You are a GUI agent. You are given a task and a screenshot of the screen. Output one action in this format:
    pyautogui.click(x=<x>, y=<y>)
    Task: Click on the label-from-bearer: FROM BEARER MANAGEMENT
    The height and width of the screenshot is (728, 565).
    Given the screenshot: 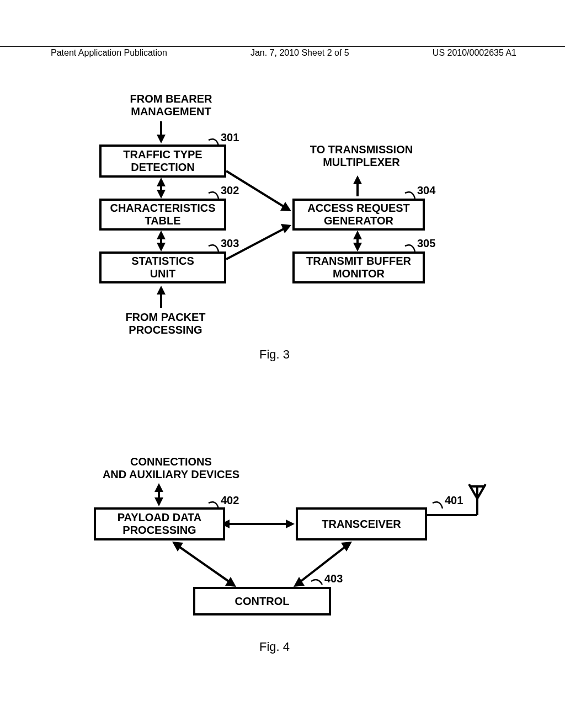 What is the action you would take?
    pyautogui.click(x=171, y=105)
    